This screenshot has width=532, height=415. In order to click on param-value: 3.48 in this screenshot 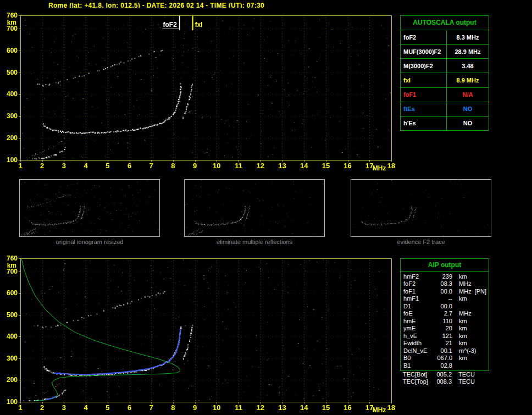, I will do `click(468, 66)`.